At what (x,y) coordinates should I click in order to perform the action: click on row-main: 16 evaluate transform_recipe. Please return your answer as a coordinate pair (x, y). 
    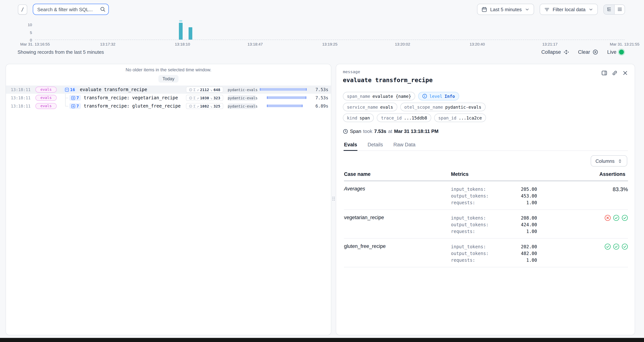
    Looking at the image, I should click on (124, 90).